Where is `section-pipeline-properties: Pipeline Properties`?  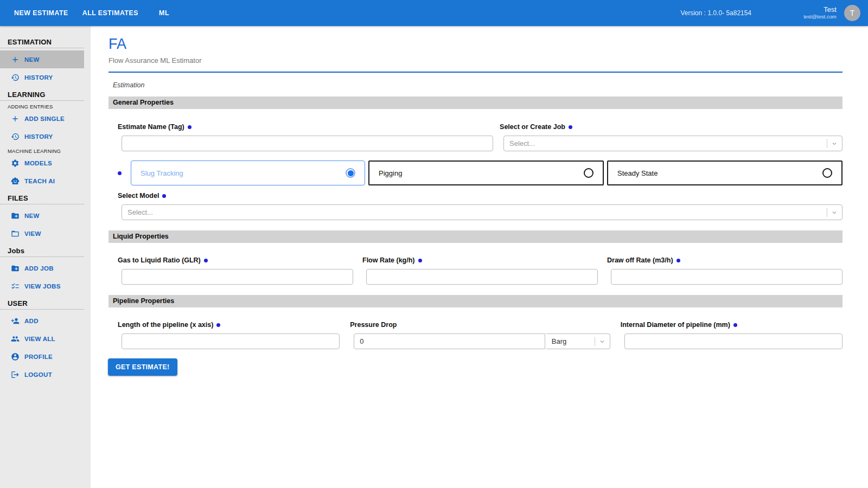 section-pipeline-properties: Pipeline Properties is located at coordinates (475, 301).